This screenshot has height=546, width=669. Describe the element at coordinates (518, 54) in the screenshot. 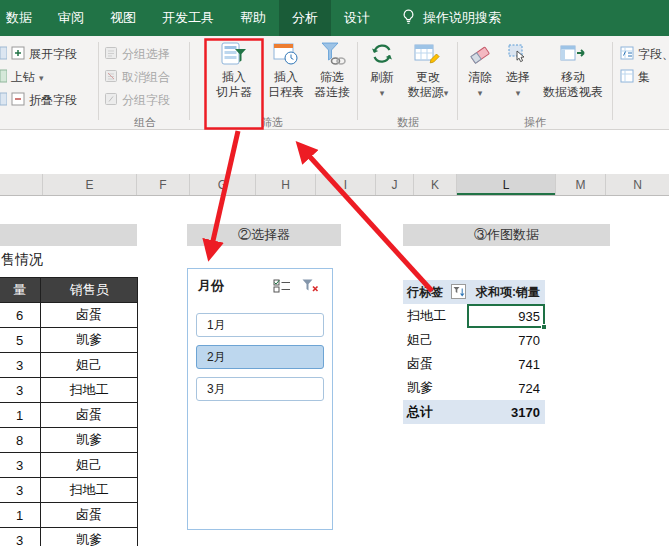

I see `select-icon` at that location.